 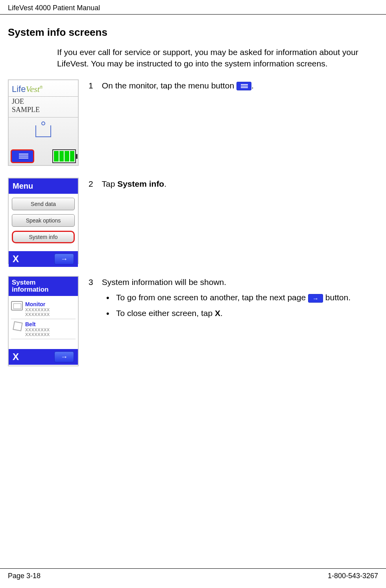 I want to click on body-diagram, so click(x=43, y=135).